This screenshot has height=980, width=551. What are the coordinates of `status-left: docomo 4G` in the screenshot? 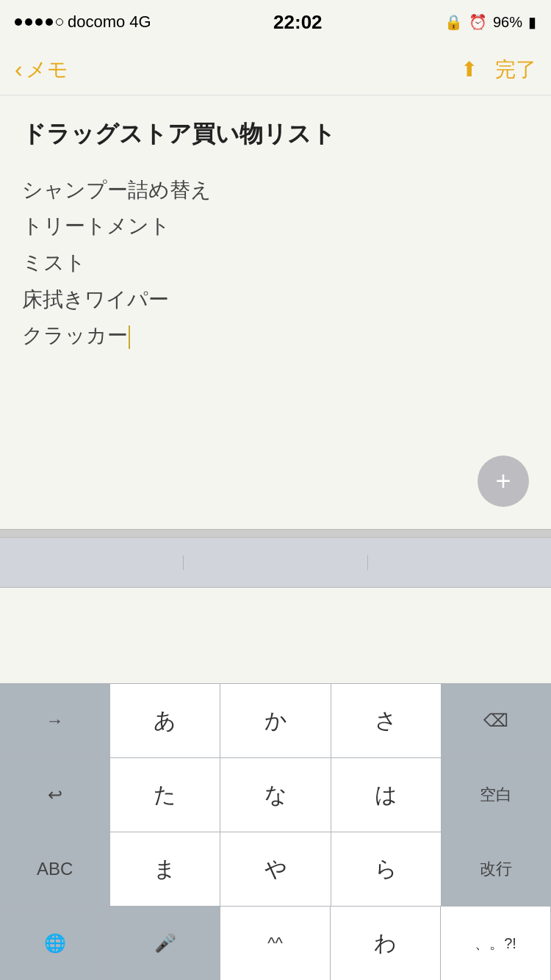 It's located at (83, 22).